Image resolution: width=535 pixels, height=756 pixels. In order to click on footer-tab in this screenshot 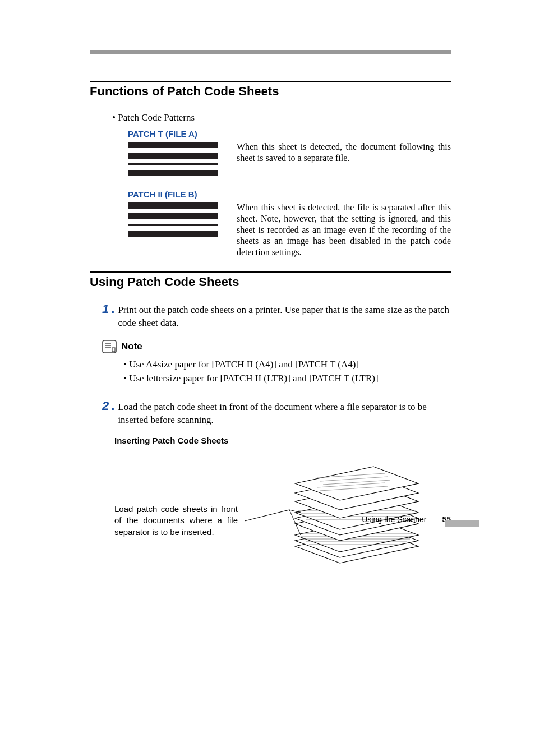, I will do `click(462, 523)`.